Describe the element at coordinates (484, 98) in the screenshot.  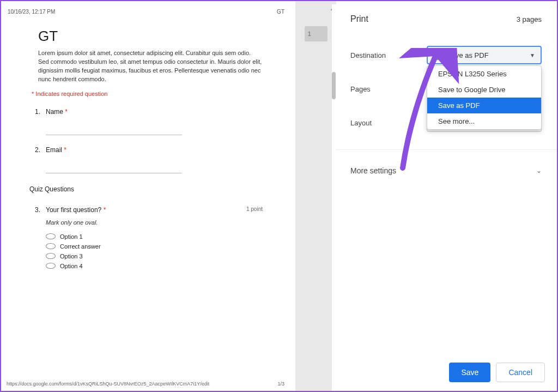
I see `destination-dropdown: EPSON L3250 Series Save to Google Drive …` at that location.